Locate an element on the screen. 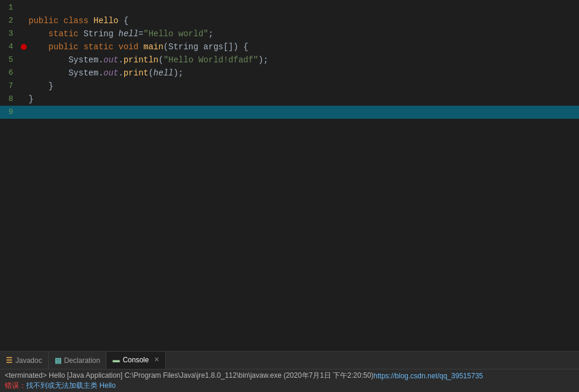  console-close-icon: ✕ is located at coordinates (157, 360).